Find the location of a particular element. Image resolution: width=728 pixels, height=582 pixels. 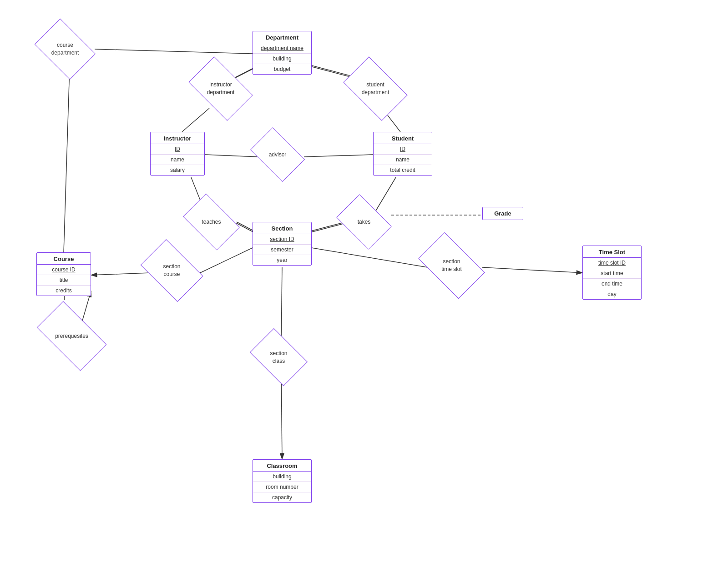

entity-classroom-attr-capacity: capacity is located at coordinates (282, 497).